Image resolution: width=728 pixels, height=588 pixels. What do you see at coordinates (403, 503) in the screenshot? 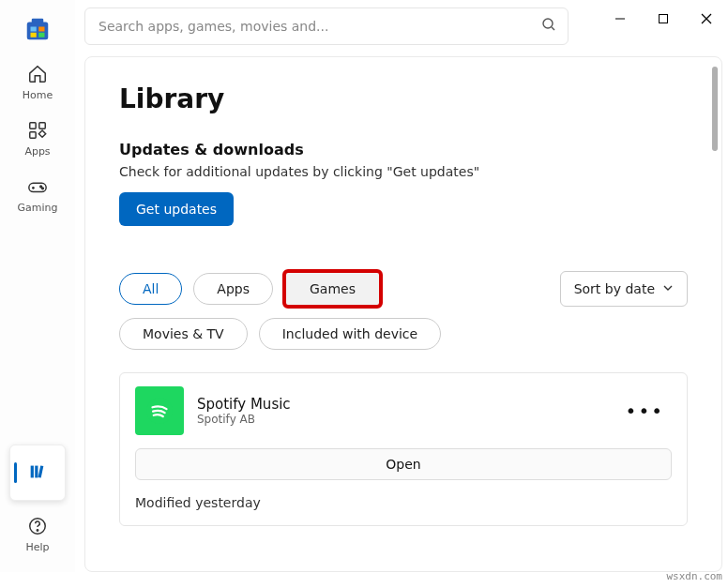
I see `modified-text: Modified yesterday` at bounding box center [403, 503].